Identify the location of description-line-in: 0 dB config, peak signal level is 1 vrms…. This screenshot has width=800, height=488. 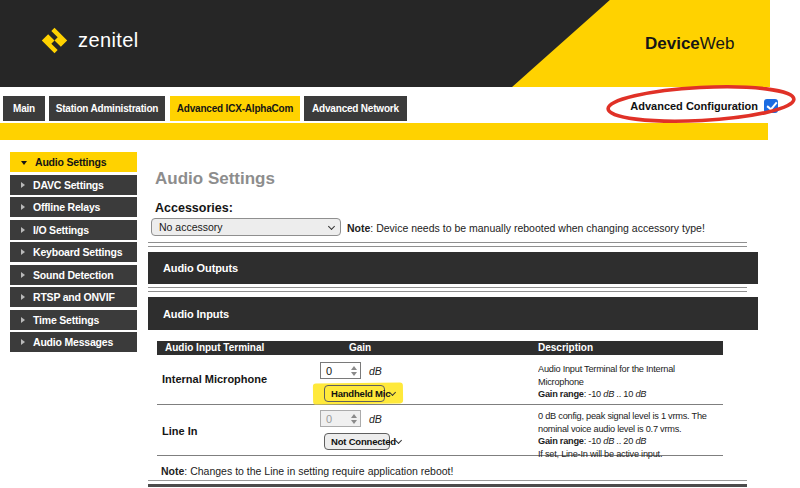
(632, 435).